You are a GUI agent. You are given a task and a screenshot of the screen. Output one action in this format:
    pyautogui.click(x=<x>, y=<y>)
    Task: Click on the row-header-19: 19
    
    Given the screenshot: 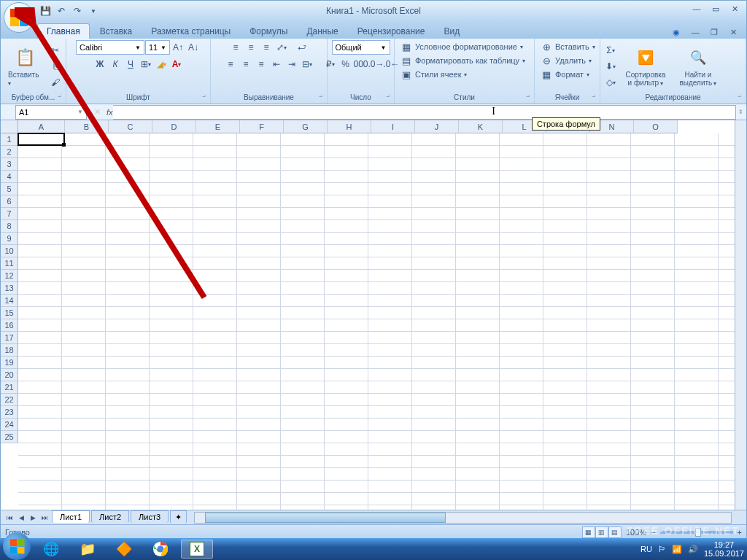 What is the action you would take?
    pyautogui.click(x=9, y=363)
    